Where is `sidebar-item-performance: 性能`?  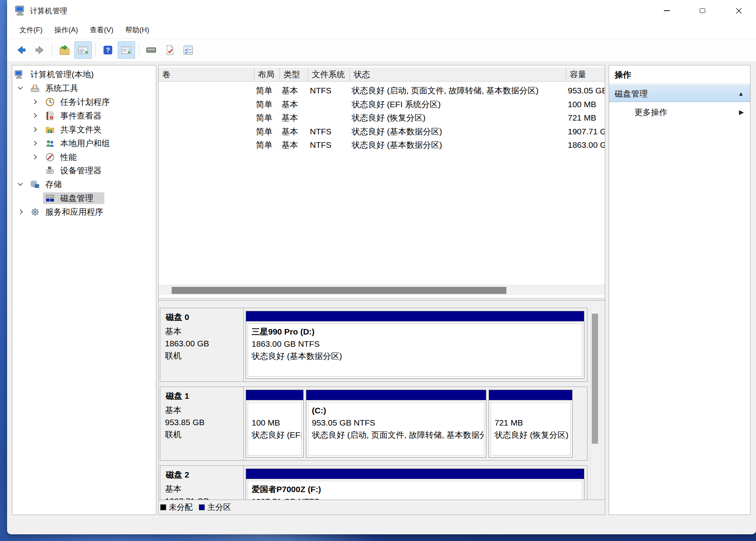
sidebar-item-performance: 性能 is located at coordinates (84, 157).